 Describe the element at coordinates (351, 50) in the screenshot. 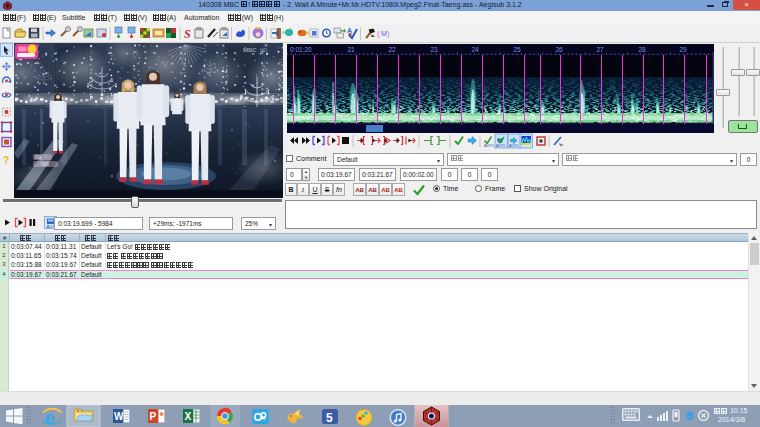

I see `svg-text: 21` at that location.